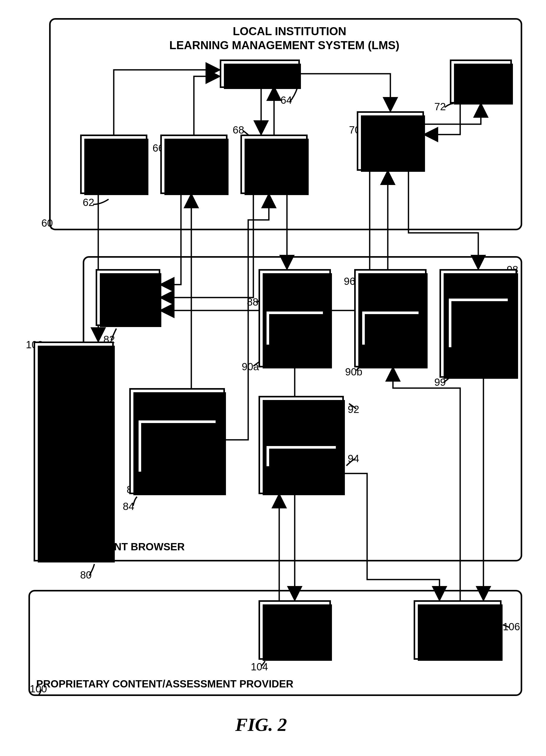 The height and width of the screenshot is (756, 546). What do you see at coordinates (47, 223) in the screenshot?
I see `ref-60: 60` at bounding box center [47, 223].